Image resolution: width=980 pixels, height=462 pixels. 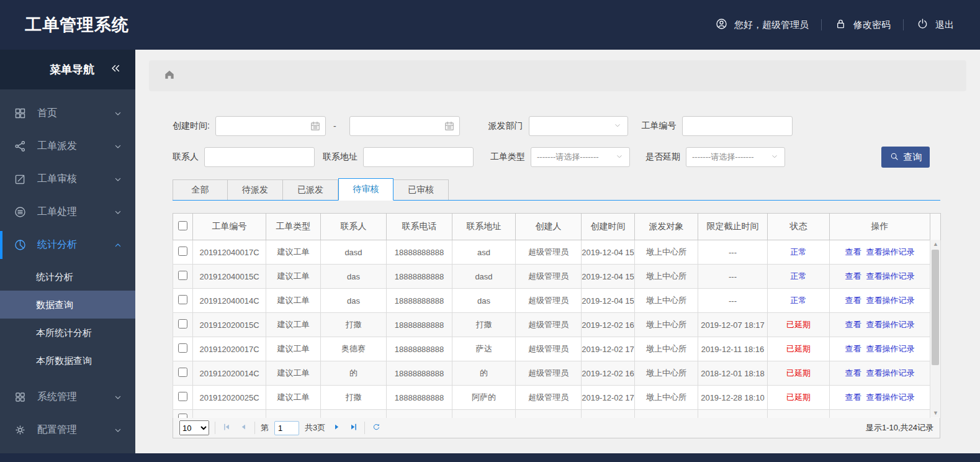 What do you see at coordinates (287, 428) in the screenshot?
I see `current-page-input` at bounding box center [287, 428].